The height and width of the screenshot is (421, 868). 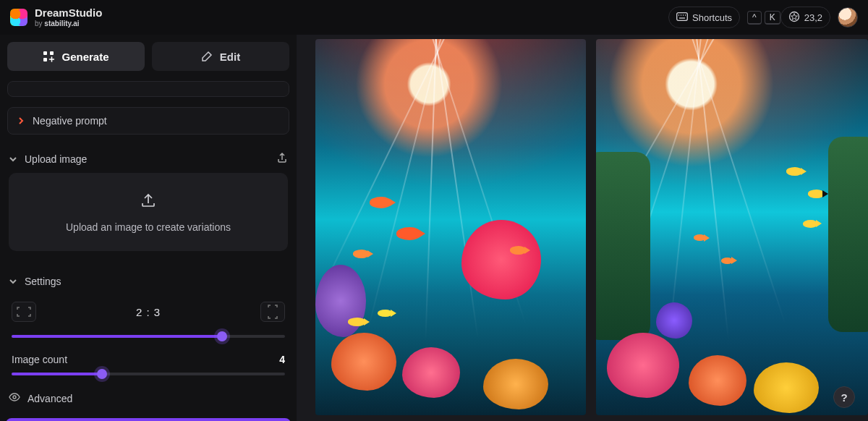 What do you see at coordinates (148, 398) in the screenshot?
I see `advanced-row: Advanced` at bounding box center [148, 398].